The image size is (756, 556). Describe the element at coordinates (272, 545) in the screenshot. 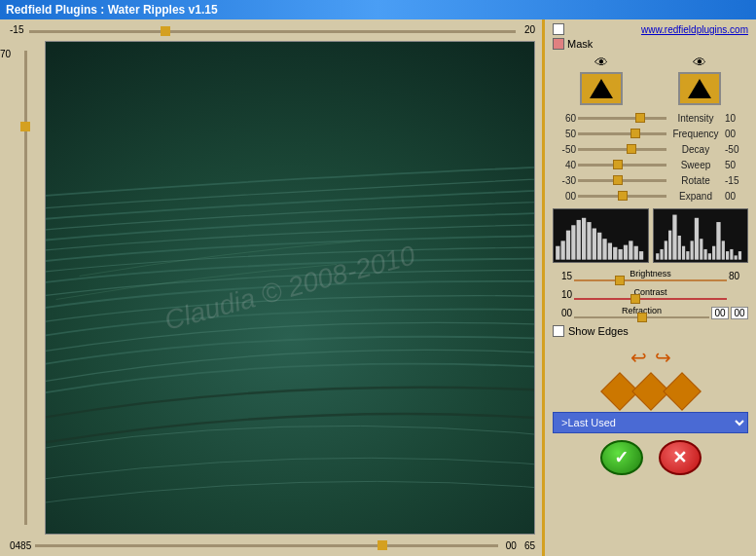

I see `bottom-slider-area: 0485 00 65` at that location.